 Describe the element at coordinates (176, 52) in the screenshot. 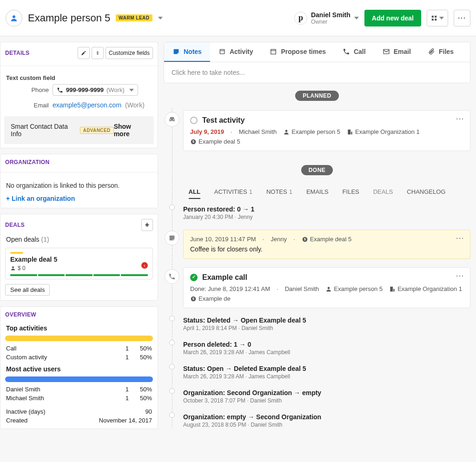

I see `note-icon` at that location.